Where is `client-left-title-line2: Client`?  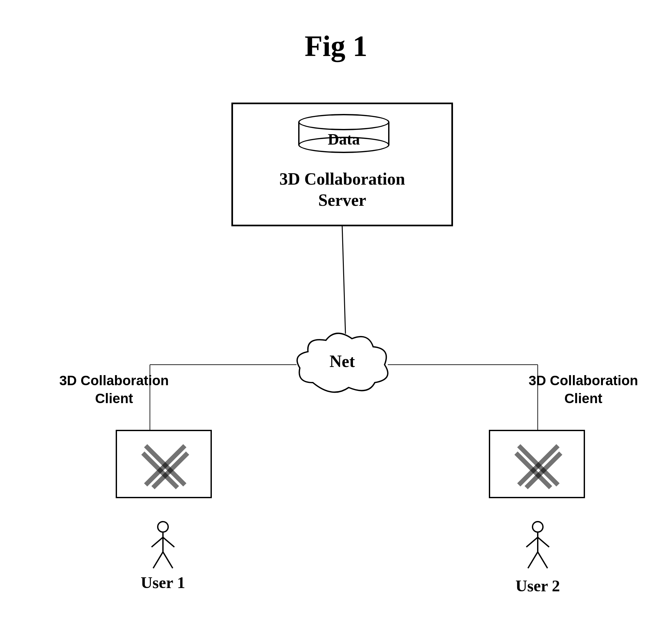 client-left-title-line2: Client is located at coordinates (114, 399).